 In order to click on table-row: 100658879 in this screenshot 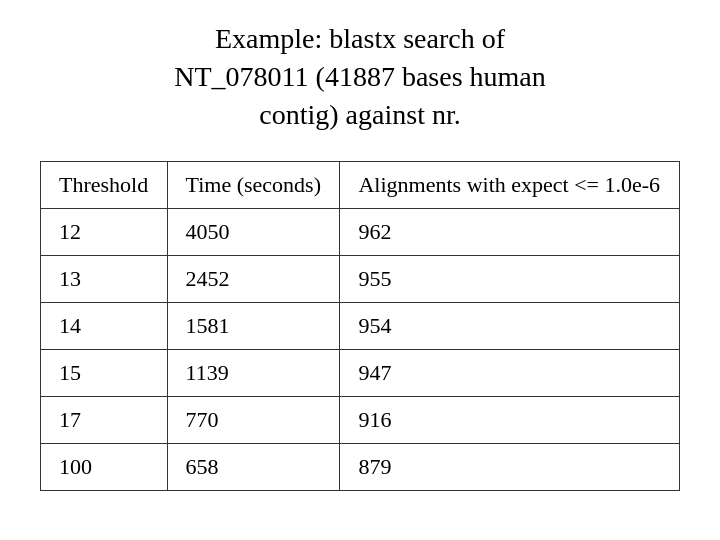, I will do `click(360, 468)`.